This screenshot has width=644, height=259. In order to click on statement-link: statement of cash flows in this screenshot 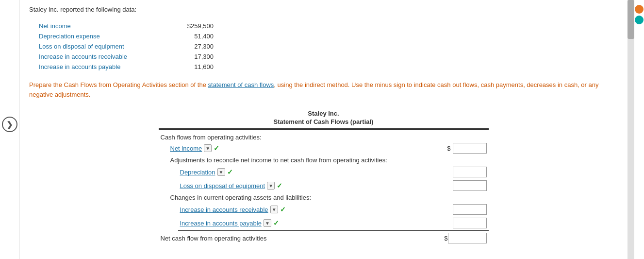, I will do `click(241, 85)`.